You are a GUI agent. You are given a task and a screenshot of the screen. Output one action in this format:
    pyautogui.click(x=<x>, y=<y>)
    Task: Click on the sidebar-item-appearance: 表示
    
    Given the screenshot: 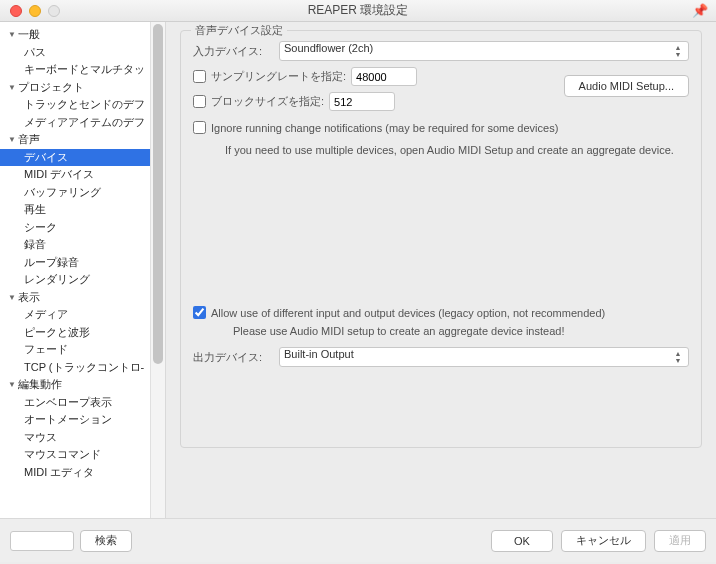 What is the action you would take?
    pyautogui.click(x=82, y=298)
    